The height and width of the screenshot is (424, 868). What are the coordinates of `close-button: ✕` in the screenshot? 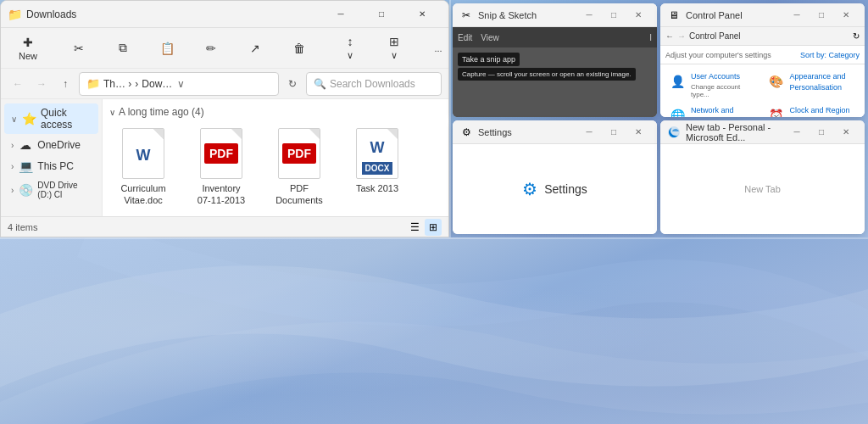 It's located at (422, 14).